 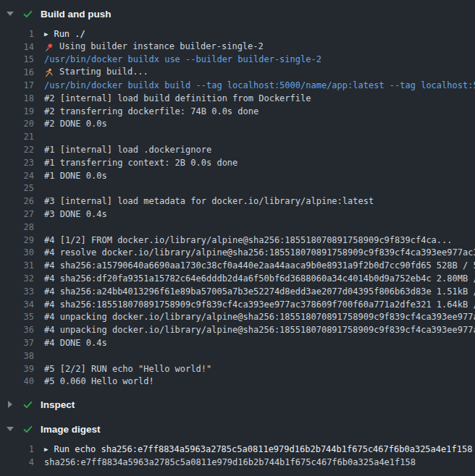 What do you see at coordinates (17, 214) in the screenshot?
I see `line-number: 27` at bounding box center [17, 214].